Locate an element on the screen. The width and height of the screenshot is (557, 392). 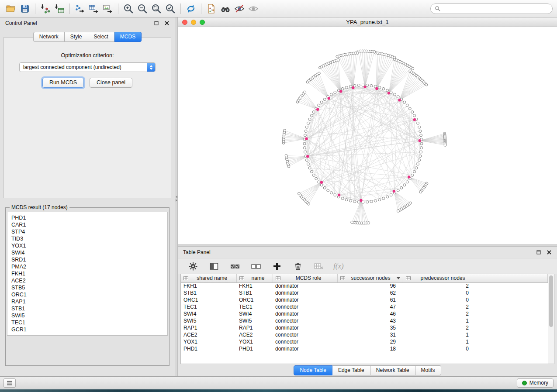
table-row: STB1STB1dominator620 is located at coordinates (364, 293).